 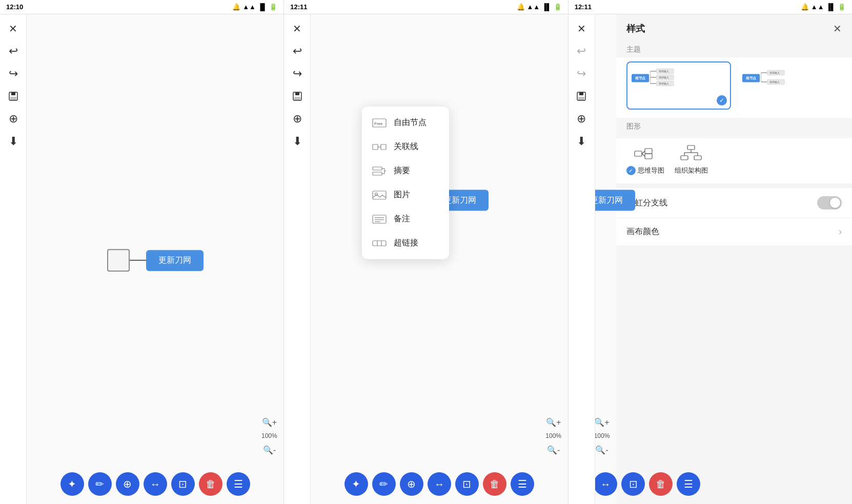 I want to click on tool-btn-magic-2: ✦, so click(x=356, y=484).